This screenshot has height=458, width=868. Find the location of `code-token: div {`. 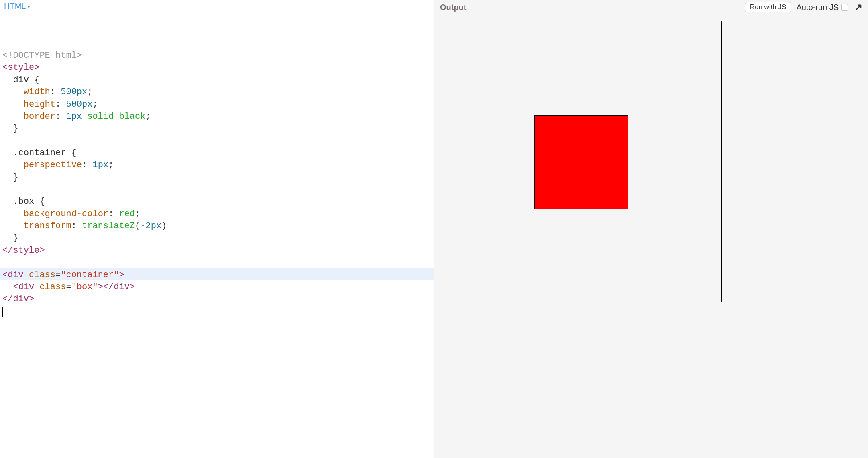

code-token: div { is located at coordinates (21, 80).